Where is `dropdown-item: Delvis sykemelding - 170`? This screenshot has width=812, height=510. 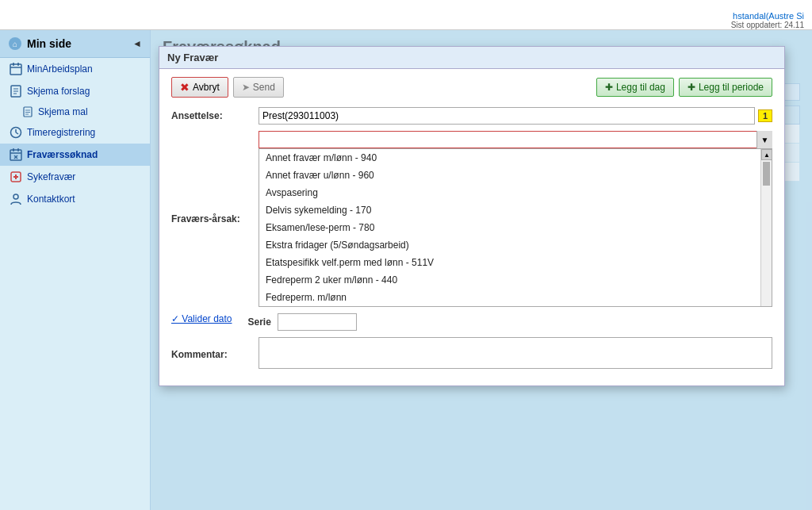 dropdown-item: Delvis sykemelding - 170 is located at coordinates (510, 210).